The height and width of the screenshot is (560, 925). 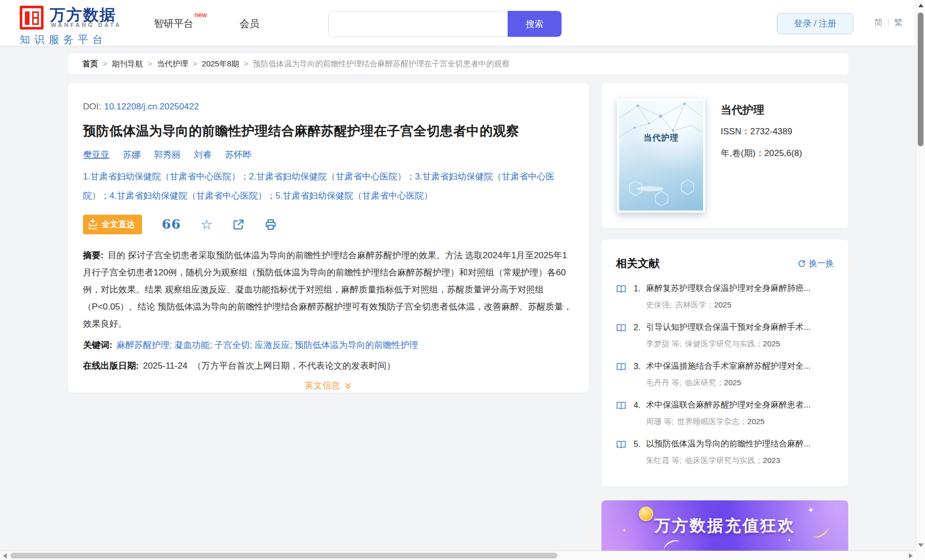 What do you see at coordinates (740, 460) in the screenshot?
I see `related-item-meta: 朱红霞 等;临床医学研究与实践；2023` at bounding box center [740, 460].